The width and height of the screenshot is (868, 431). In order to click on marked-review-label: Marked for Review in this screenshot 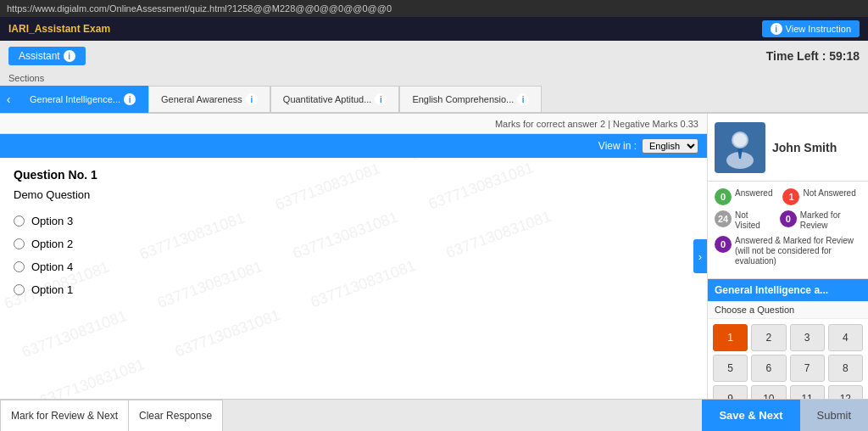, I will do `click(831, 221)`.